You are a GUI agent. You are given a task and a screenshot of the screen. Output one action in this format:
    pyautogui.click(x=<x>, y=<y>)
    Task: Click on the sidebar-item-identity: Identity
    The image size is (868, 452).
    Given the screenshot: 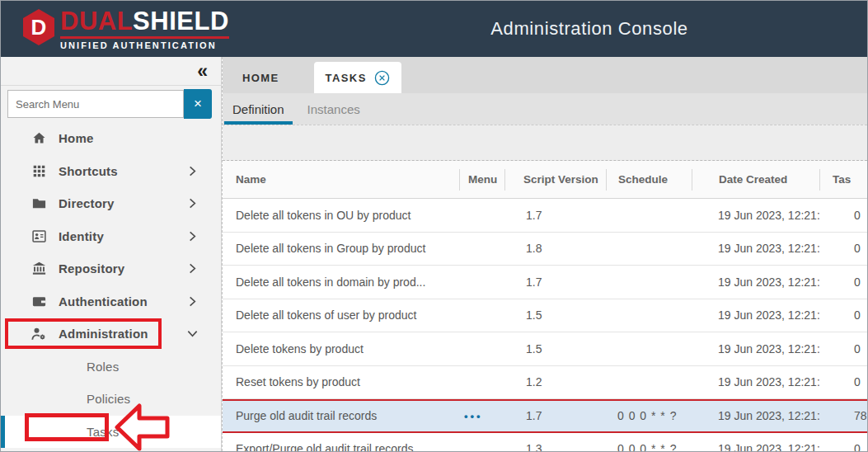 What is the action you would take?
    pyautogui.click(x=110, y=237)
    